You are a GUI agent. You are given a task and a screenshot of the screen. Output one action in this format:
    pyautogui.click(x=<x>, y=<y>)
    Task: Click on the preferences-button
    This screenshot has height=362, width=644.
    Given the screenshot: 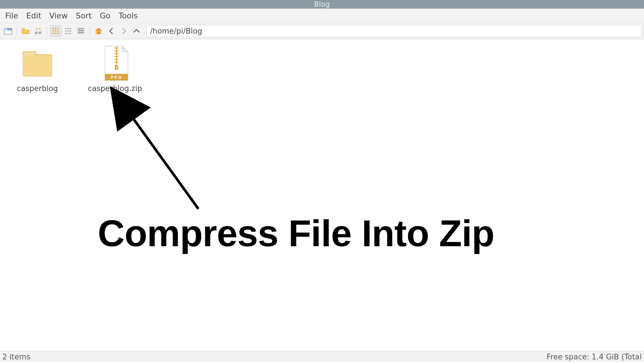 What is the action you would take?
    pyautogui.click(x=38, y=31)
    